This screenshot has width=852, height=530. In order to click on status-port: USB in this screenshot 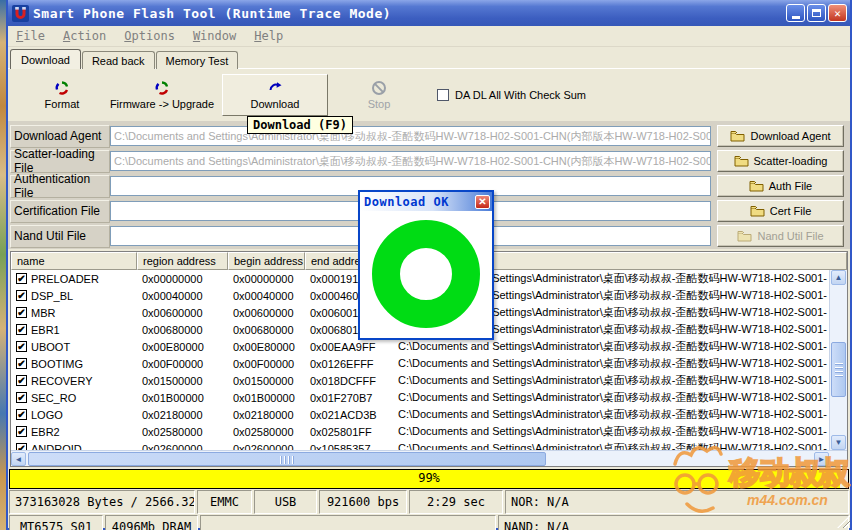, I will do `click(286, 502)`.